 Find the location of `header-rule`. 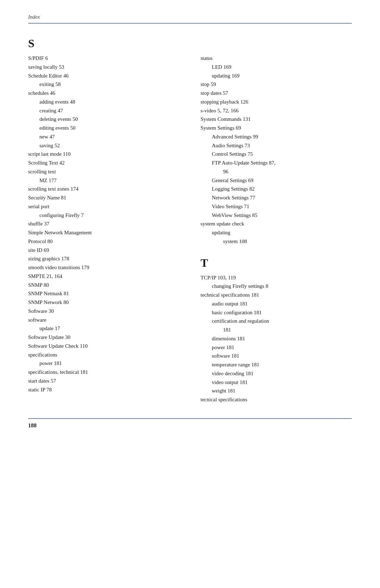

header-rule is located at coordinates (190, 23).